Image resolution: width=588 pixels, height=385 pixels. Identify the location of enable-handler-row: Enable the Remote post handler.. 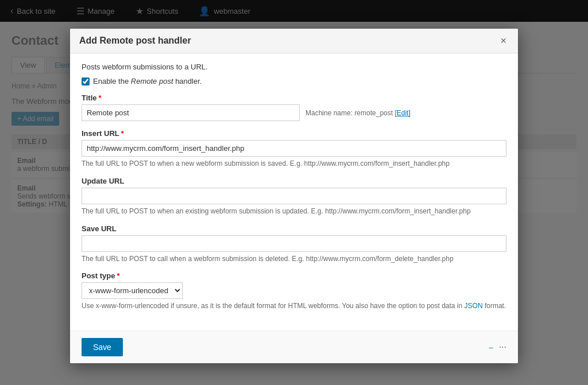
(294, 81).